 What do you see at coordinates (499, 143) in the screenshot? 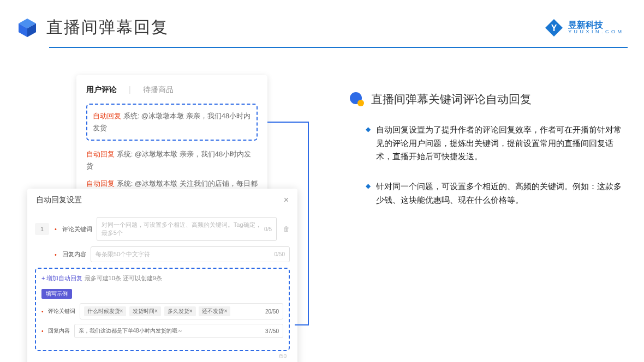
I see `bullet-text: 自动回复设置为了提升作者的评论回复效率，作者可在开播前针对常见的评论用户问题，提…` at bounding box center [499, 143].